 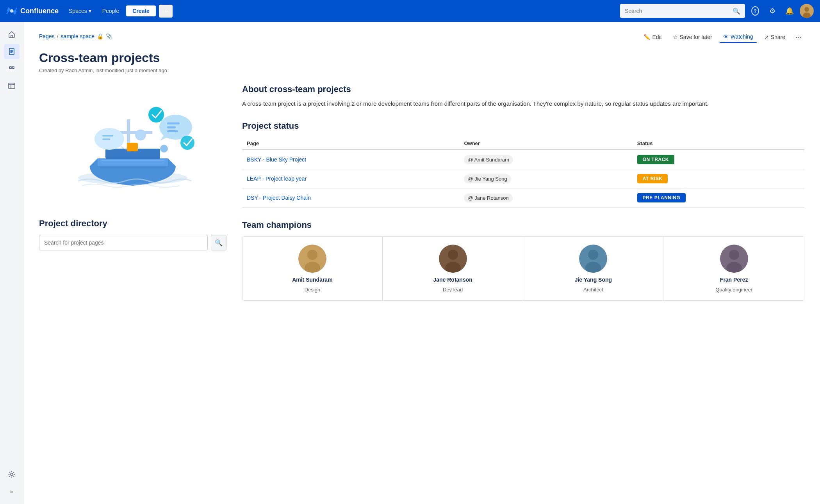 What do you see at coordinates (738, 37) in the screenshot?
I see `watching-button: 👁 Watching` at bounding box center [738, 37].